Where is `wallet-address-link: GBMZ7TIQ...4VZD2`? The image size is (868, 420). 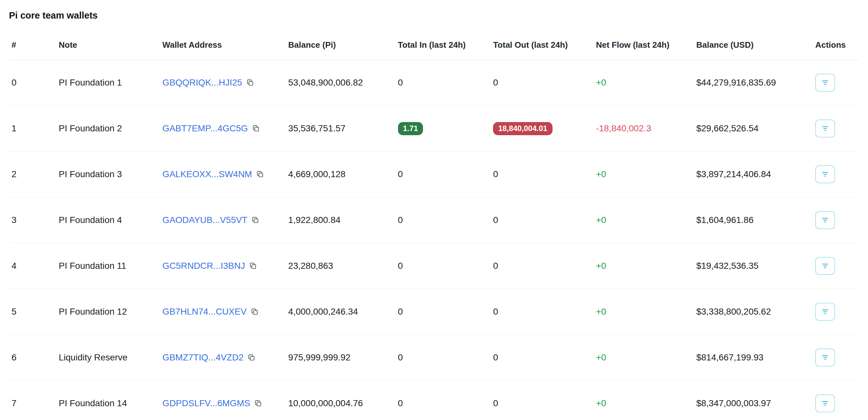 wallet-address-link: GBMZ7TIQ...4VZD2 is located at coordinates (203, 358).